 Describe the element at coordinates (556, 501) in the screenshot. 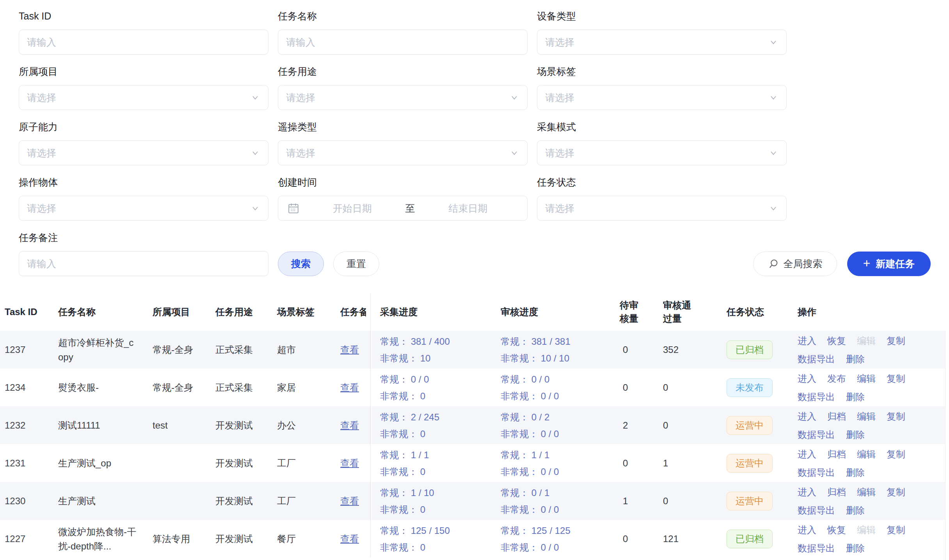

I see `cell-review-progress: 常规： 0 / 1非常规： 0 / 0` at that location.